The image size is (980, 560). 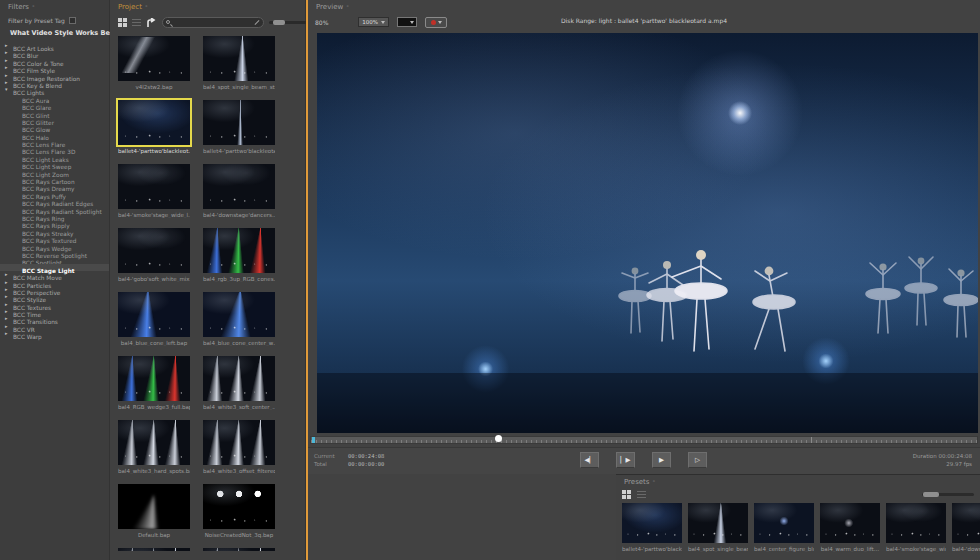 I want to click on filter-tree-item: BCC Glint, so click(x=54, y=112).